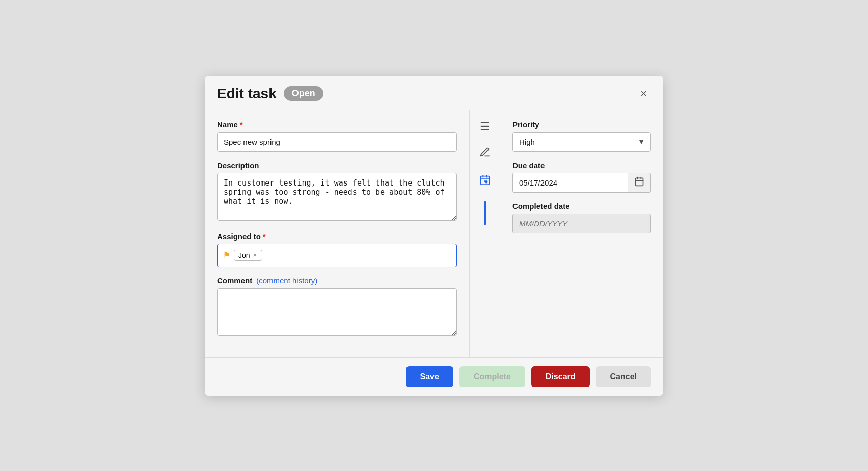 The image size is (868, 471). Describe the element at coordinates (337, 237) in the screenshot. I see `assigned-to-label: Assigned to *` at that location.